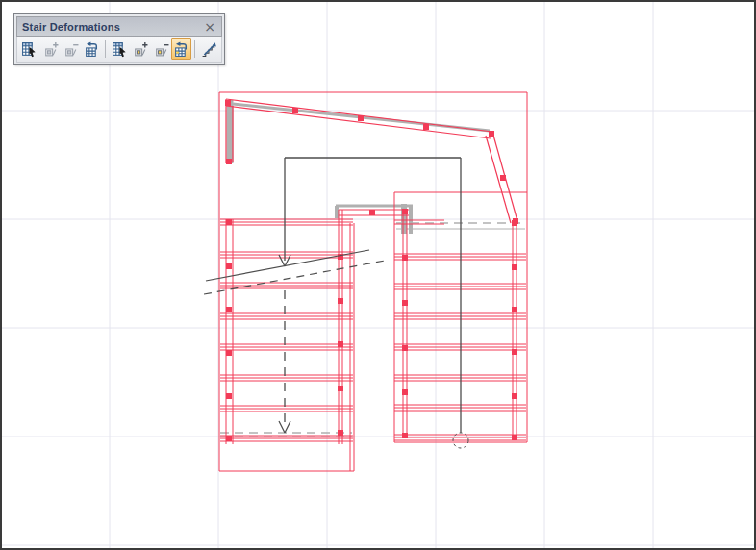 This screenshot has width=756, height=550. What do you see at coordinates (209, 49) in the screenshot?
I see `stair-deformation-tool-button` at bounding box center [209, 49].